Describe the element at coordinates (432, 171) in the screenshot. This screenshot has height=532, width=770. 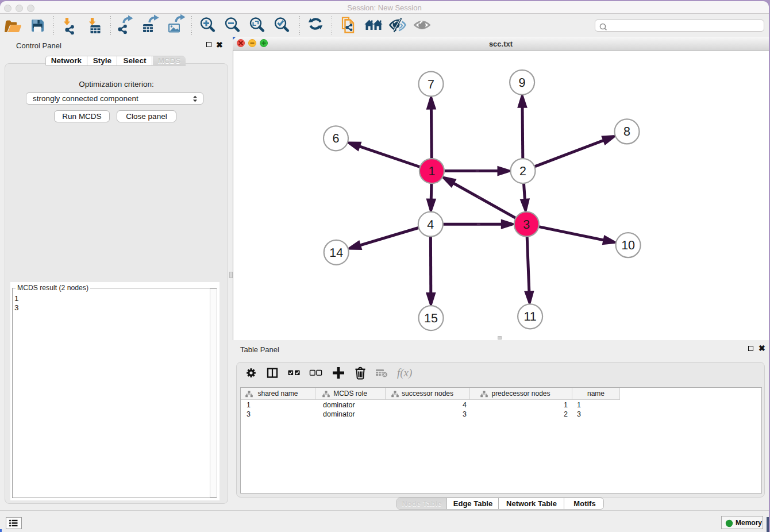
I see `svg-text: 1` at that location.